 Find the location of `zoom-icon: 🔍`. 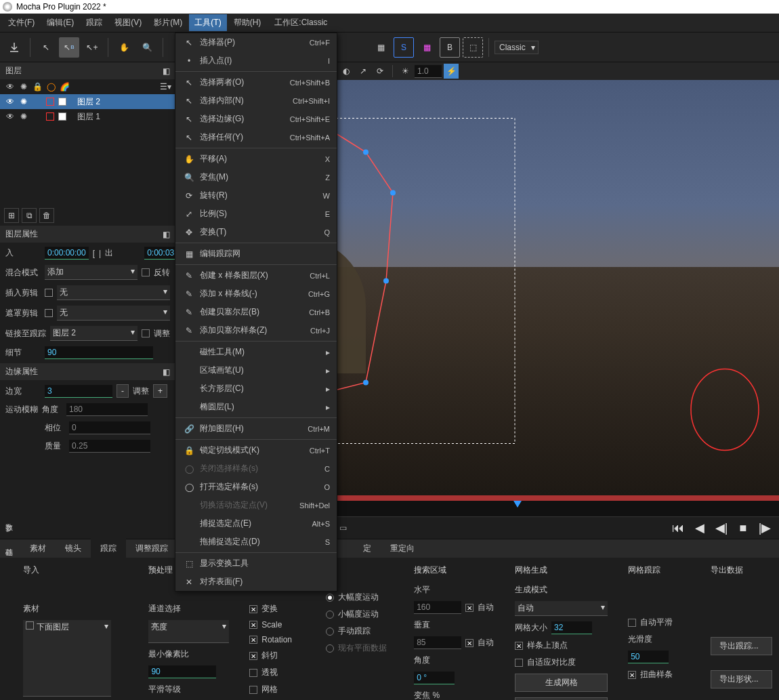

zoom-icon: 🔍 is located at coordinates (147, 47).